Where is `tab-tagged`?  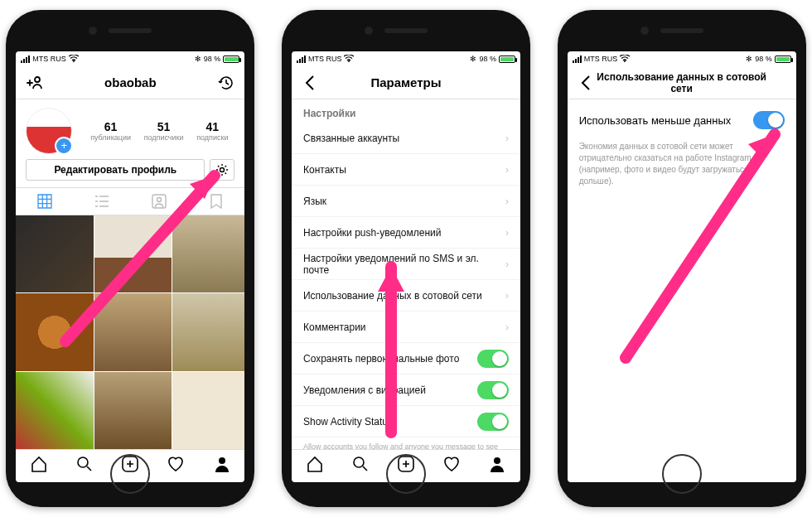 tab-tagged is located at coordinates (159, 201).